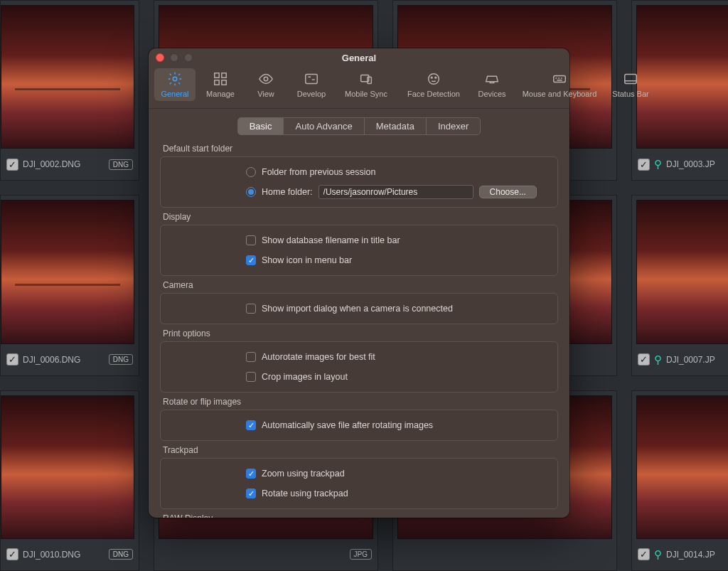  What do you see at coordinates (691, 360) in the screenshot?
I see `thumbnail-filename: DJI_0007.JP` at bounding box center [691, 360].